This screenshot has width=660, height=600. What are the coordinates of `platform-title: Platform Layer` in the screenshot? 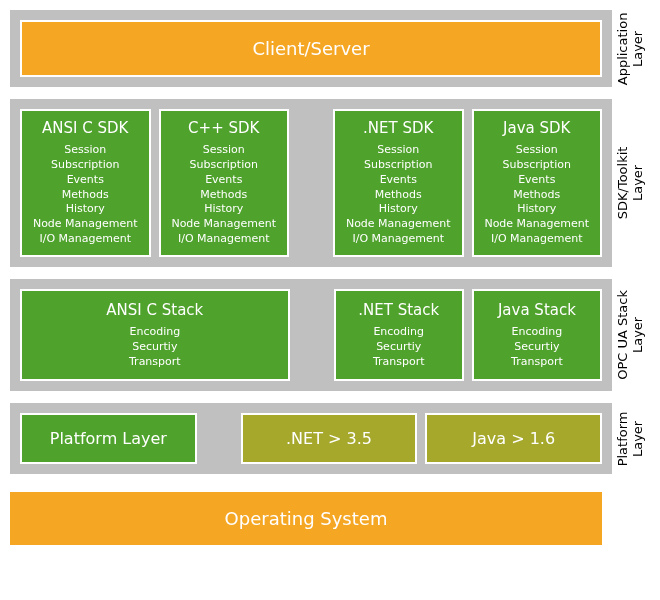 It's located at (108, 438).